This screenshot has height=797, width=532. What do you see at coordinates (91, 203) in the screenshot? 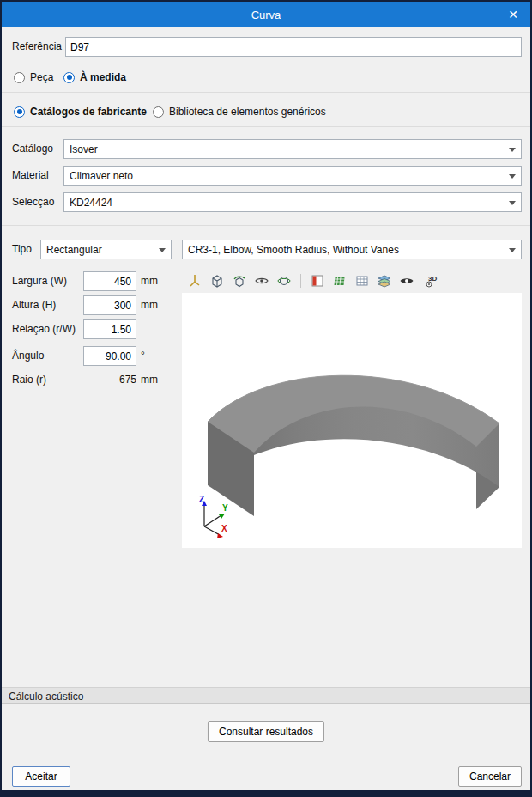
I see `selection-value: KD24424` at bounding box center [91, 203].